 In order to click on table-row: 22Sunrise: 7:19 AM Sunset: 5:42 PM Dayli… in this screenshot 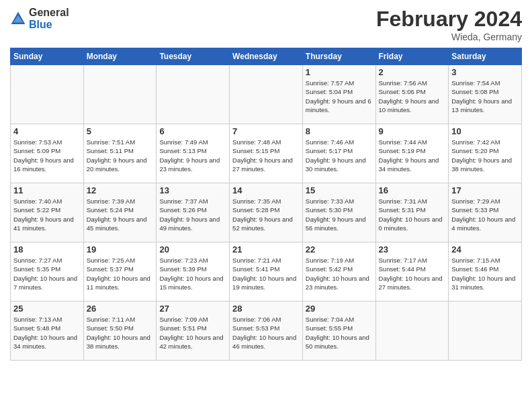, I will do `click(339, 272)`.